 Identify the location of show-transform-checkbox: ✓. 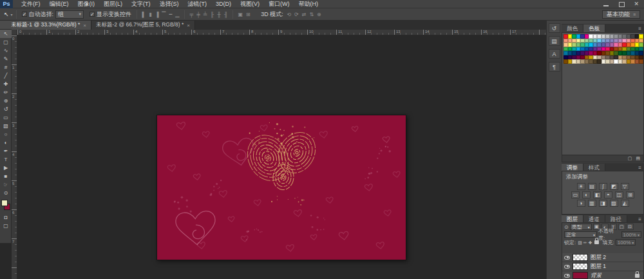
(92, 14).